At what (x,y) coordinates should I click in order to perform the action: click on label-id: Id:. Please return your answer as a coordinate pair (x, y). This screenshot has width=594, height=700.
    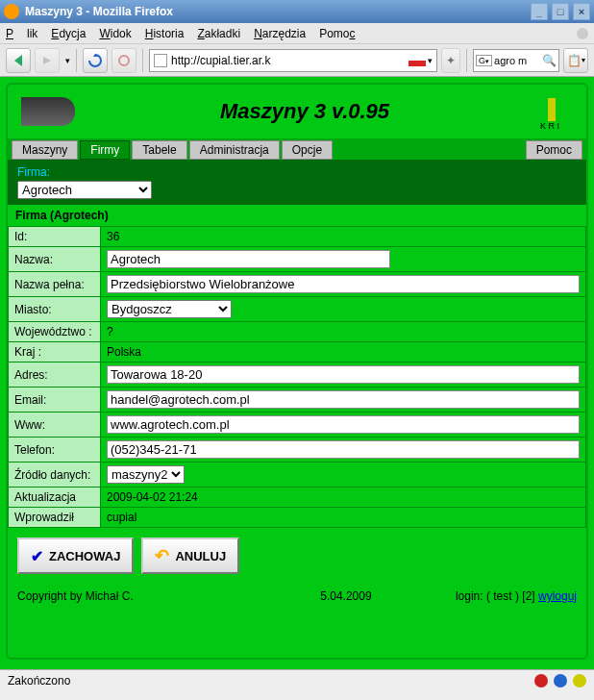
    Looking at the image, I should click on (55, 237).